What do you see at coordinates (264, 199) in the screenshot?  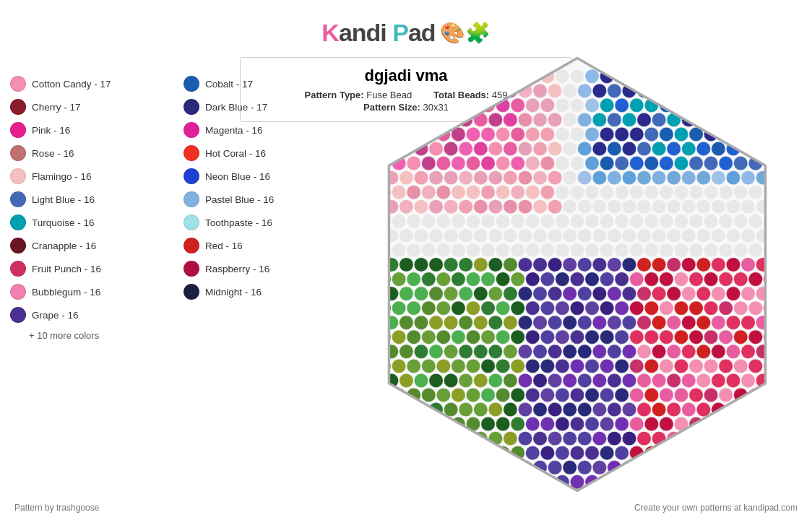 I see `color-item: Pastel Blue - 16` at bounding box center [264, 199].